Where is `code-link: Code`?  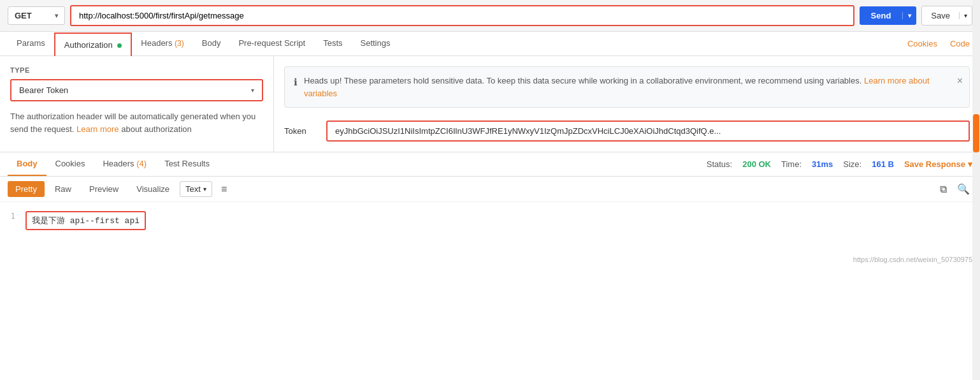 code-link: Code is located at coordinates (960, 43).